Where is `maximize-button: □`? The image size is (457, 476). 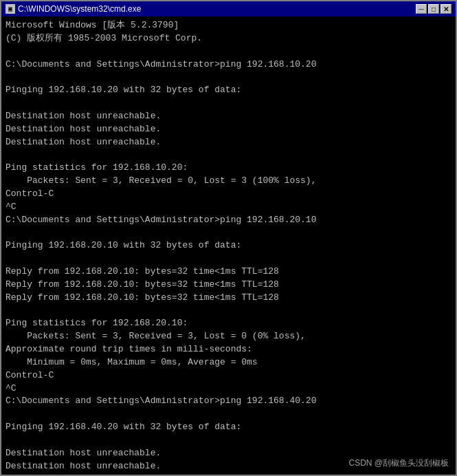 maximize-button: □ is located at coordinates (434, 9).